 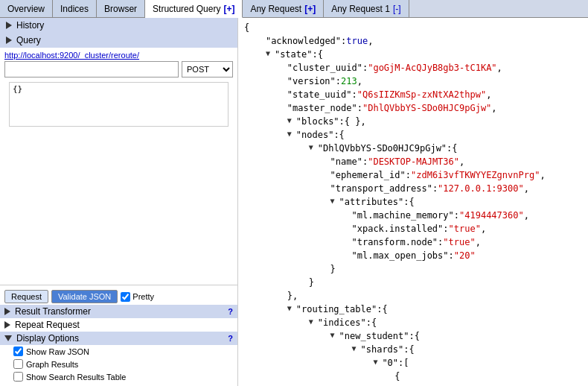 What do you see at coordinates (27, 9) in the screenshot?
I see `tab-overview: Overview` at bounding box center [27, 9].